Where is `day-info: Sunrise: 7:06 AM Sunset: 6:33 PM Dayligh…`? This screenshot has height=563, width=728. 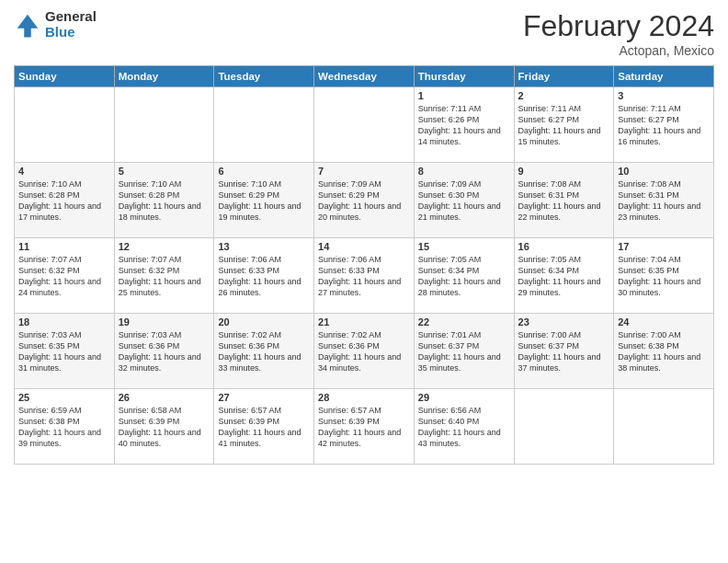 day-info: Sunrise: 7:06 AM Sunset: 6:33 PM Dayligh… is located at coordinates (264, 276).